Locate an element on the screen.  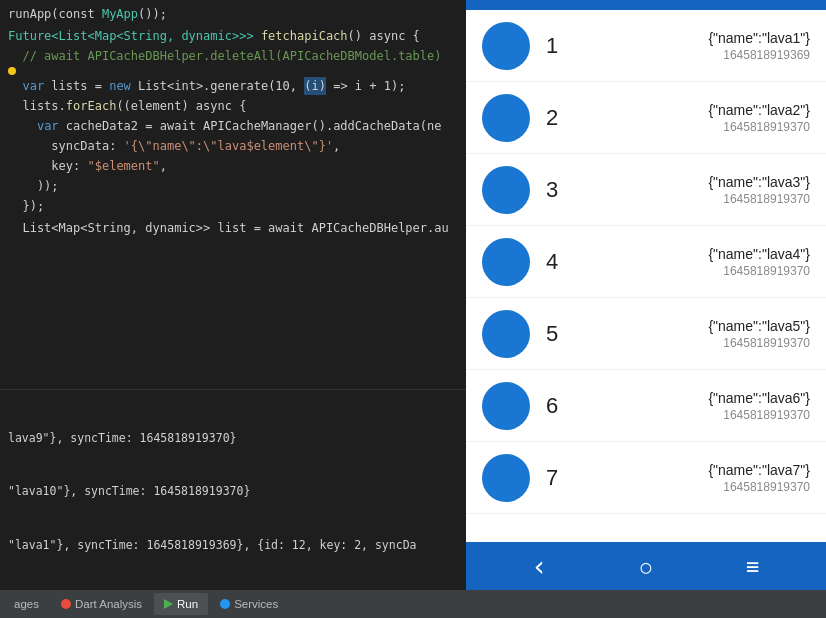
services-label: Services is located at coordinates (256, 604).